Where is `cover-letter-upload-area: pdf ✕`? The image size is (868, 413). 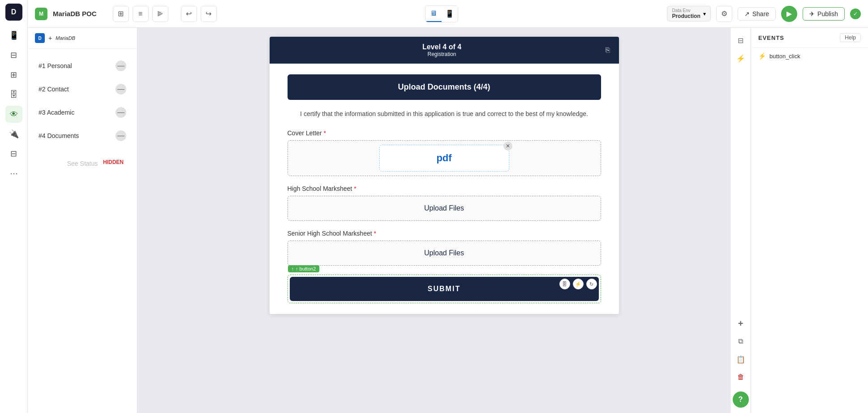 cover-letter-upload-area: pdf ✕ is located at coordinates (444, 158).